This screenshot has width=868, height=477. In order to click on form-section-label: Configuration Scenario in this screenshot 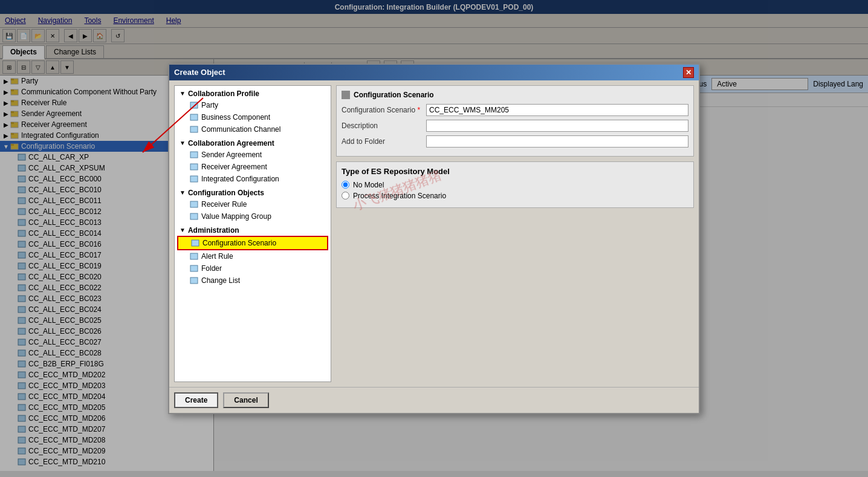, I will do `click(394, 95)`.